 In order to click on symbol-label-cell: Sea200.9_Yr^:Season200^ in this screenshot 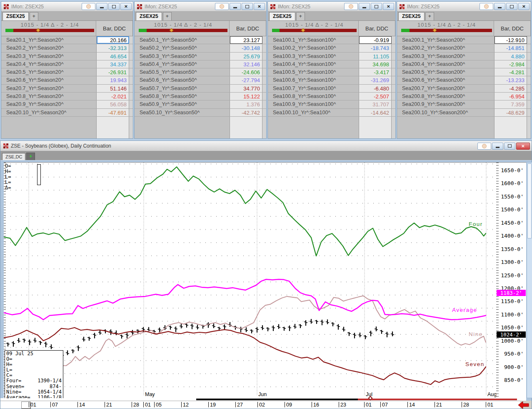, I will do `click(446, 104)`.